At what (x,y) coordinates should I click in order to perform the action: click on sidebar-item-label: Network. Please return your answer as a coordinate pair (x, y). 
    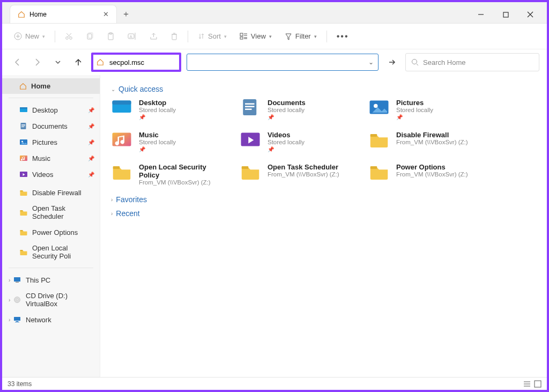
    Looking at the image, I should click on (39, 320).